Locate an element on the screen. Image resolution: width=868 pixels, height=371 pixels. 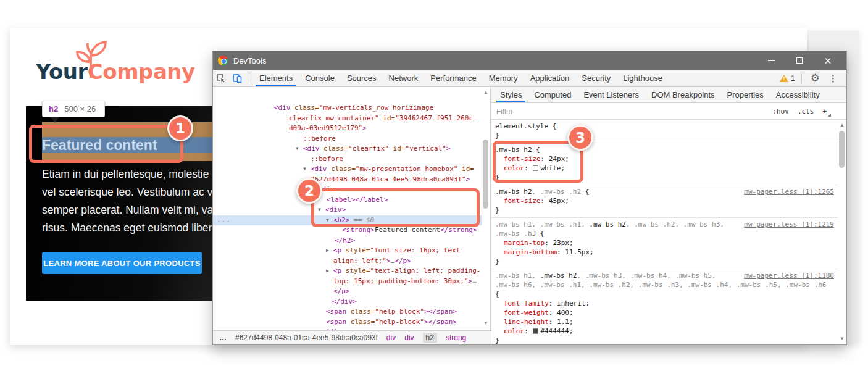
styles-tab-properties: Properties is located at coordinates (746, 95).